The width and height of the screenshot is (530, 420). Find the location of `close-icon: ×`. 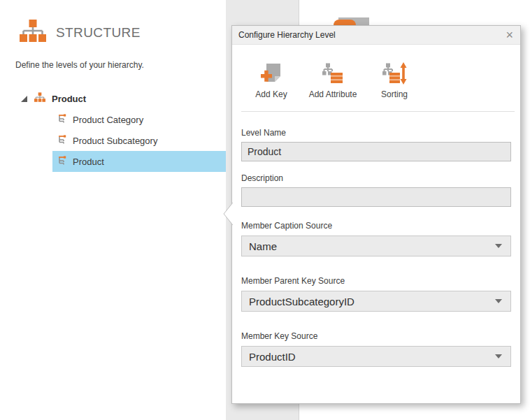

close-icon: × is located at coordinates (509, 35).